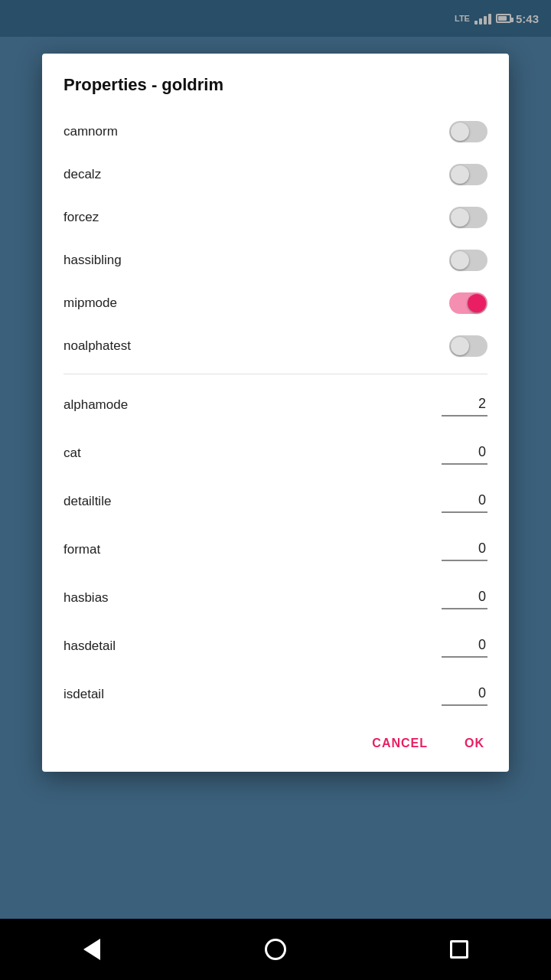 The height and width of the screenshot is (980, 551). What do you see at coordinates (276, 217) in the screenshot?
I see `toggle-row-forcez: forcez` at bounding box center [276, 217].